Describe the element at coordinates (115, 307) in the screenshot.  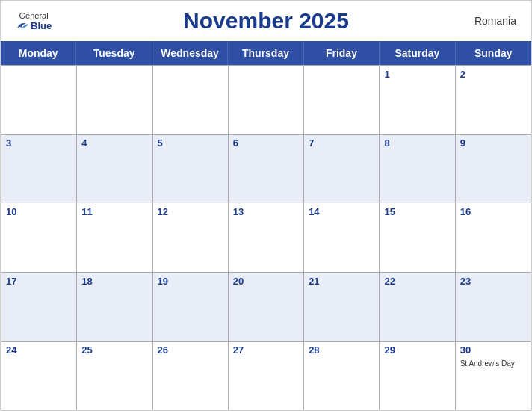
I see `calendar-cell-18: 18` at that location.